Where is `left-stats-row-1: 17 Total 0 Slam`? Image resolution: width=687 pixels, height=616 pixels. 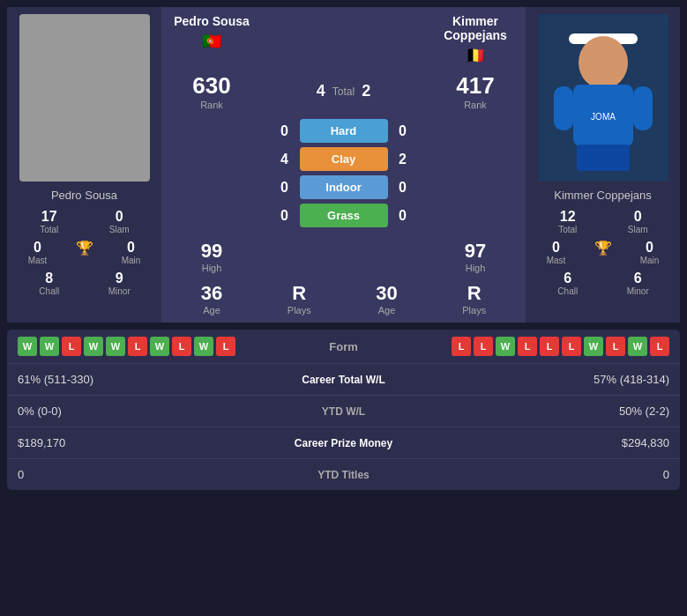 left-stats-row-1: 17 Total 0 Slam is located at coordinates (85, 222).